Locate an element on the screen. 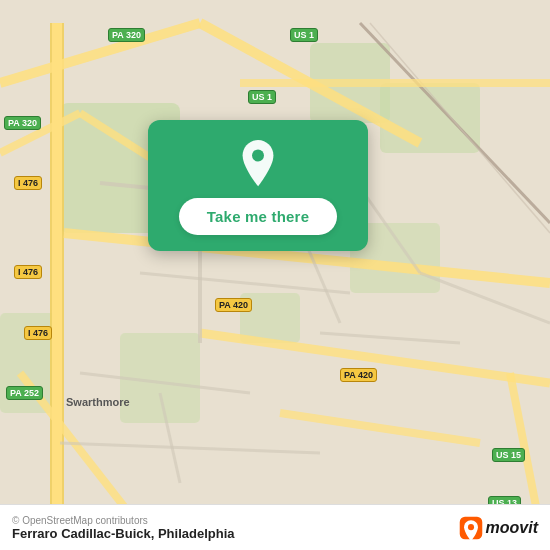  location-card: Take me there is located at coordinates (258, 186).